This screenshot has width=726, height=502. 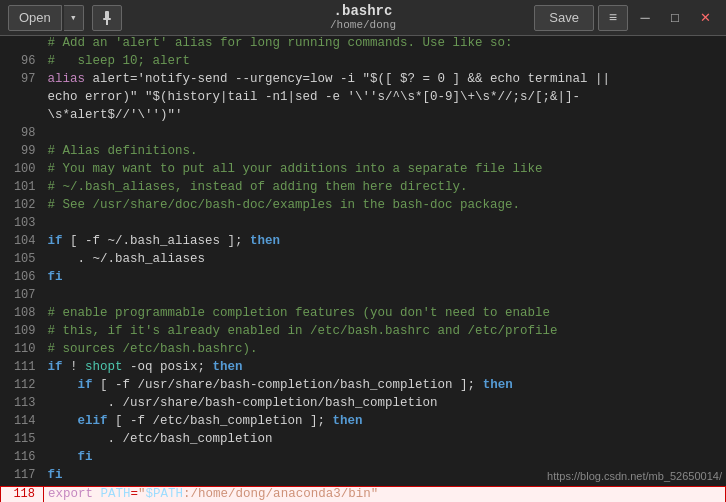 I want to click on line-number: 97, so click(x=22, y=81).